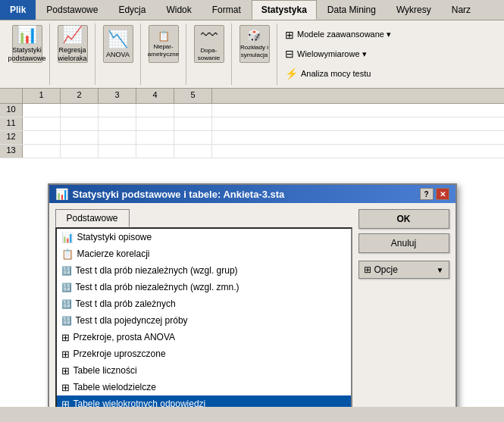 This screenshot has height=422, width=504. I want to click on list-item: 🔢 Test t dla pojedynczej próby, so click(204, 320).